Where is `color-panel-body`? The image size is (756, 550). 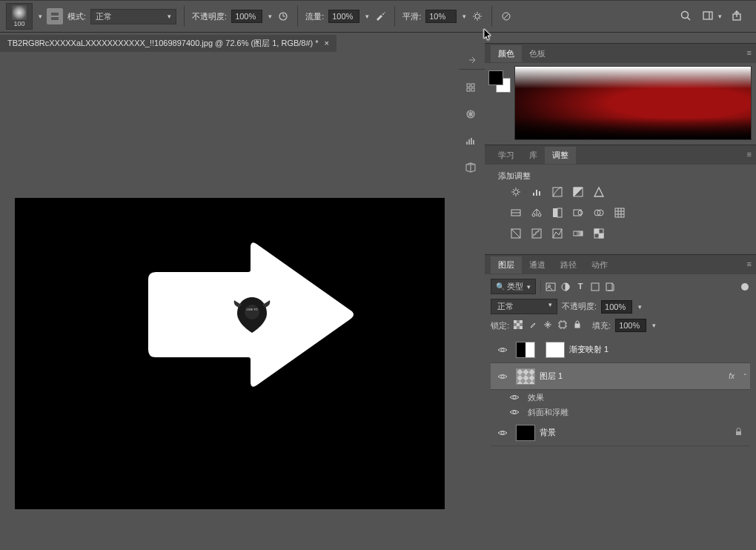 color-panel-body is located at coordinates (620, 104).